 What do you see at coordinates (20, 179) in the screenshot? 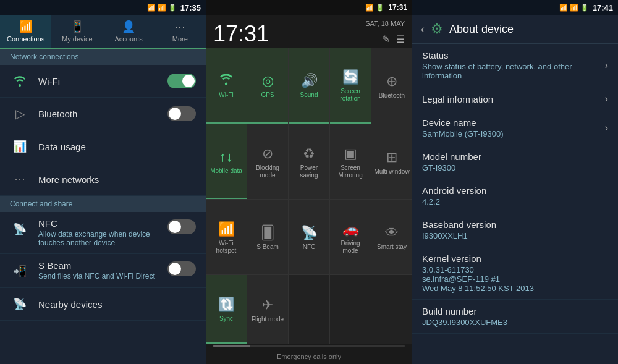
I see `more-networks-icon: ⋯` at bounding box center [20, 179].